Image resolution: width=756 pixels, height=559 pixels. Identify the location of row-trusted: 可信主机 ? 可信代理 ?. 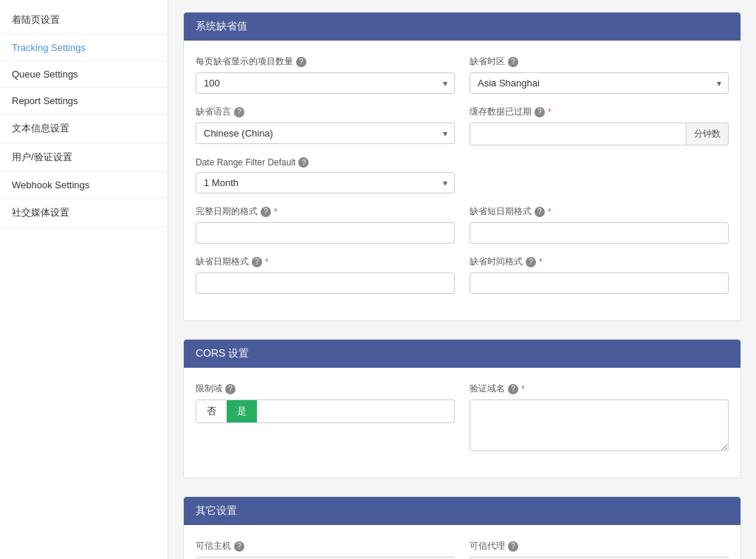
(462, 549).